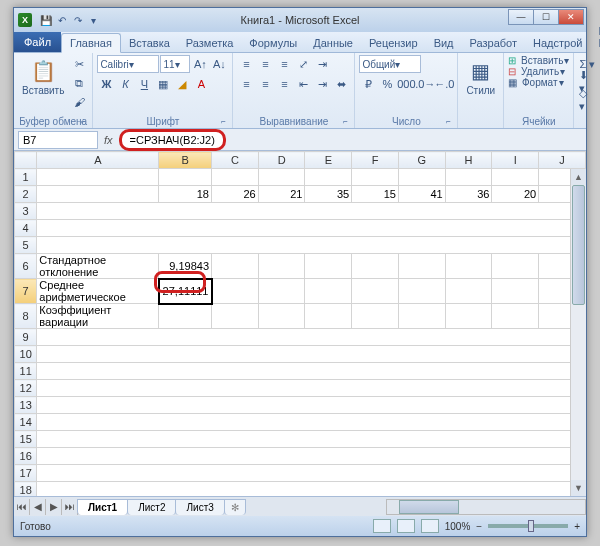 The width and height of the screenshot is (600, 546). I want to click on scroll-up-icon: ▲, so click(578, 177).